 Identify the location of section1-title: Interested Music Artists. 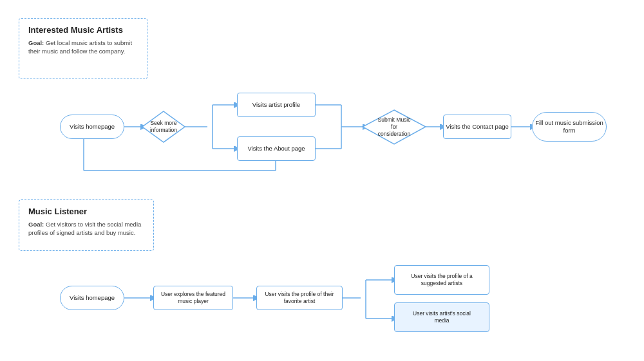
(83, 30).